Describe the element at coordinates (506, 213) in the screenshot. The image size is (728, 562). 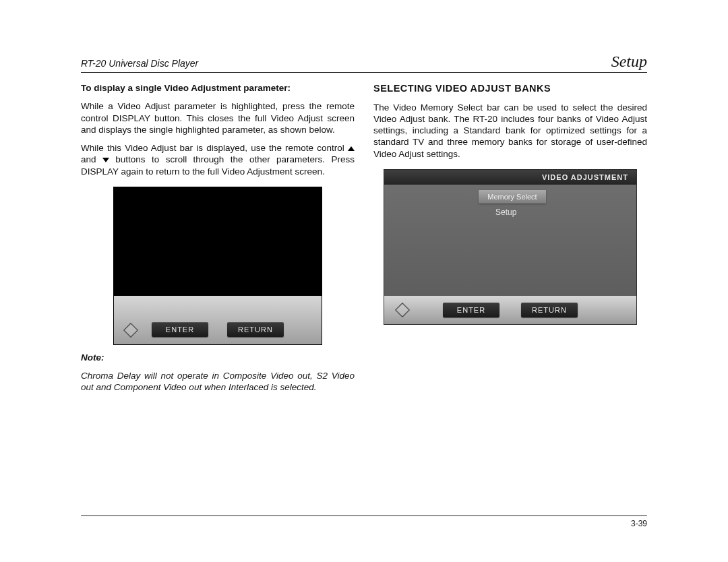
I see `osd2-setup-label: Setup` at that location.